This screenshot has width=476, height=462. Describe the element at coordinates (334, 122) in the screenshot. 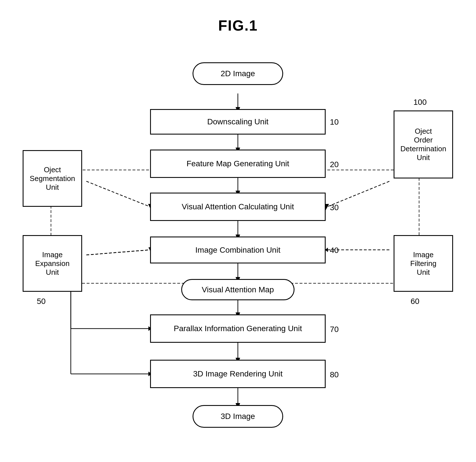

I see `num-downscaling: 10` at that location.